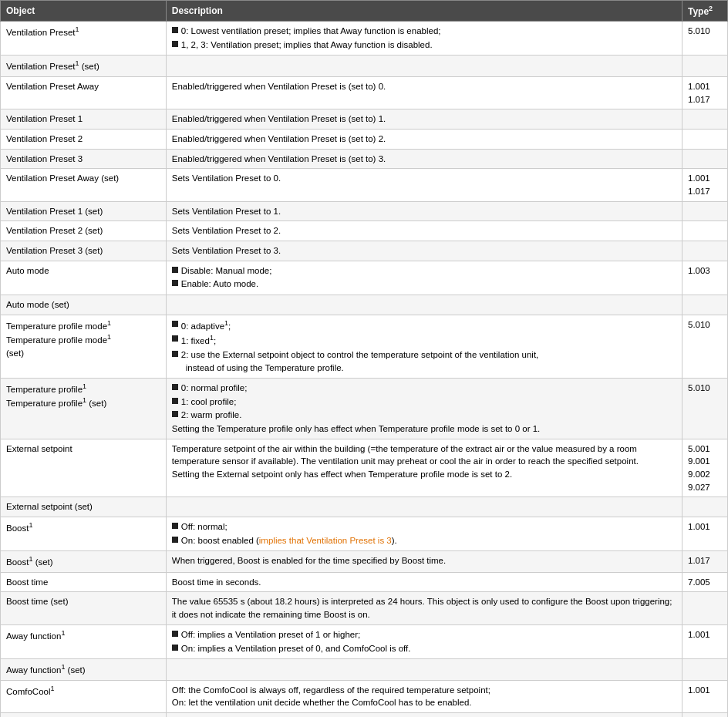 This screenshot has width=728, height=717. I want to click on description-cell: Sets Ventilation Preset to 0., so click(424, 185).